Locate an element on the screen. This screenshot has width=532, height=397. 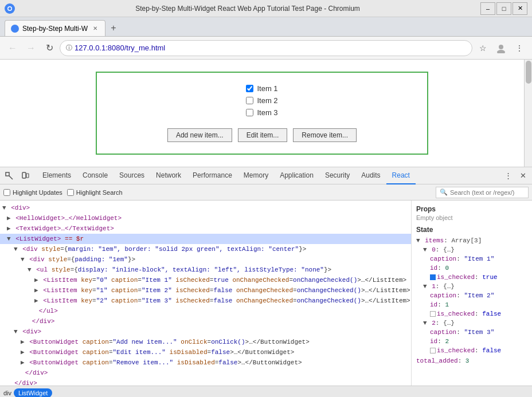
tab-security: Security is located at coordinates (337, 176).